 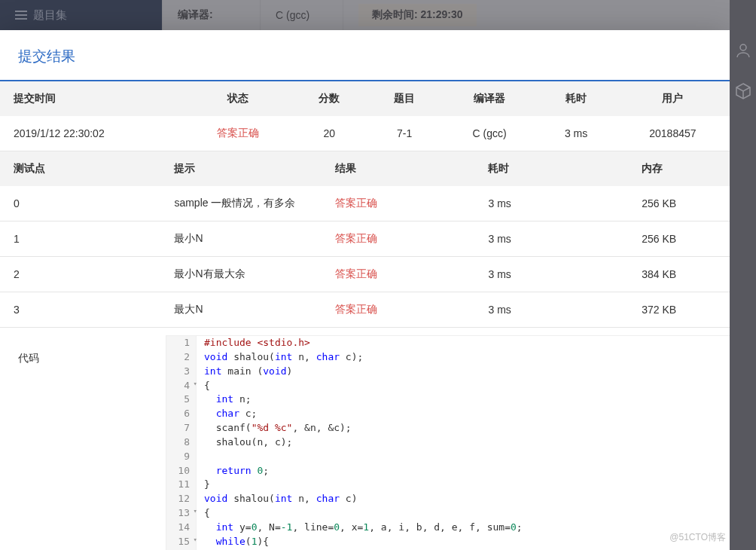 I want to click on watermark: @51CTO博客, so click(x=697, y=538).